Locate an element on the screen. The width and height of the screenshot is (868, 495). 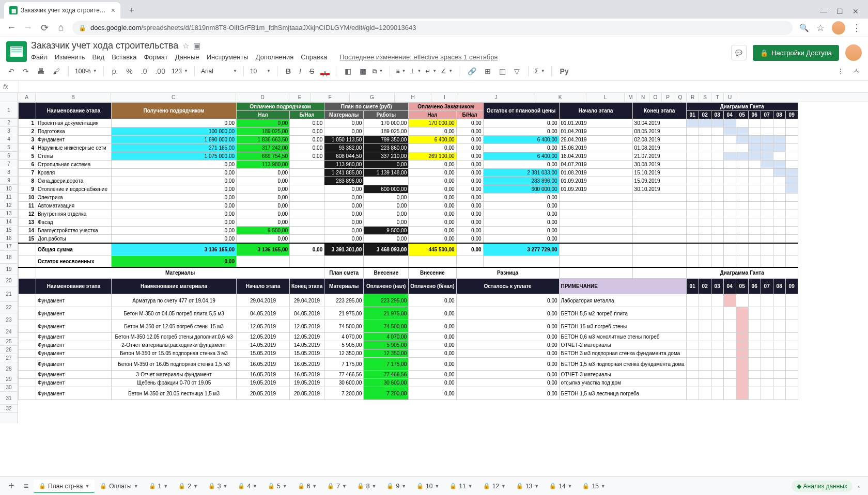
row-header-32: 32 is located at coordinates (9, 409).